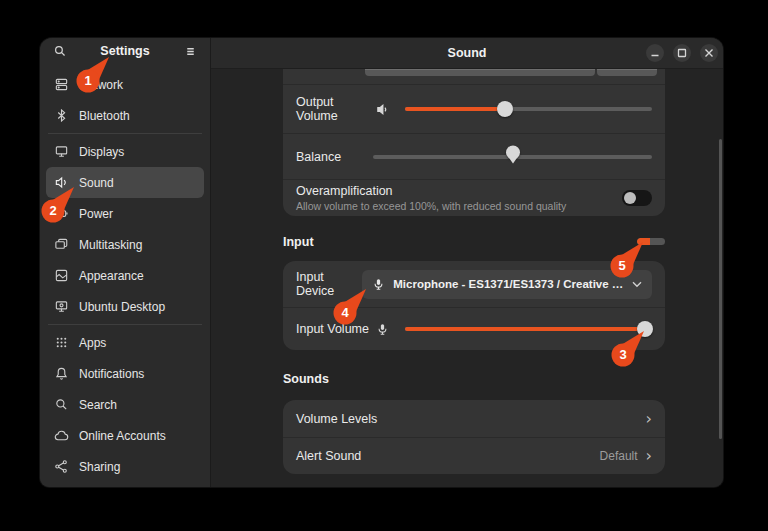 This screenshot has height=531, width=768. What do you see at coordinates (101, 85) in the screenshot?
I see `sidebar-item-label: Network` at bounding box center [101, 85].